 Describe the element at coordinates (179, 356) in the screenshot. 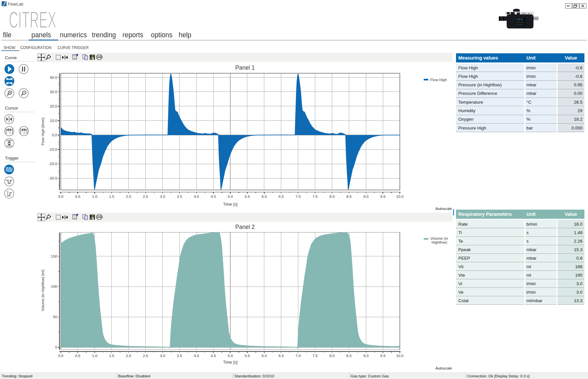

I see `svg-text: 3.5` at that location.